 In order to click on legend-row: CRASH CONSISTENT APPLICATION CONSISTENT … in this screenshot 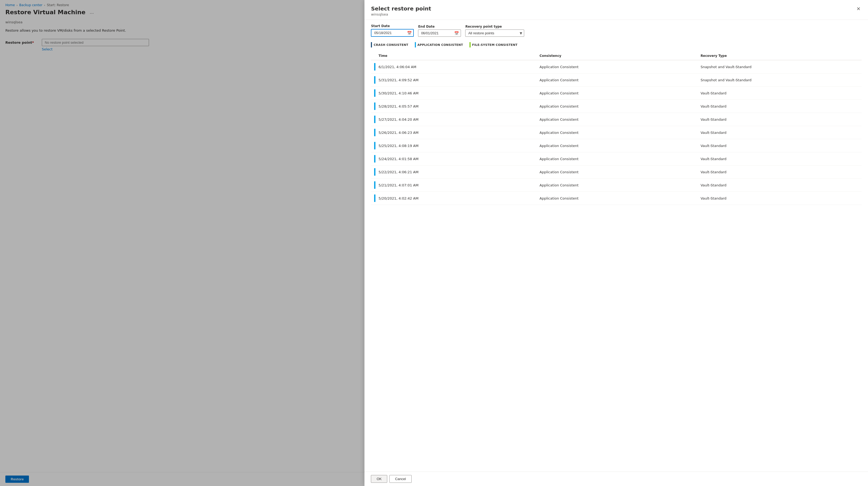, I will do `click(616, 45)`.